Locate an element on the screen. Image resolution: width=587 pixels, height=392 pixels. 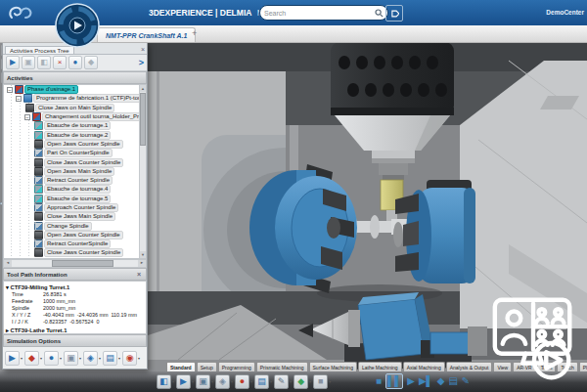
color-analysis-icon-dropdown: ▾ is located at coordinates (139, 358).